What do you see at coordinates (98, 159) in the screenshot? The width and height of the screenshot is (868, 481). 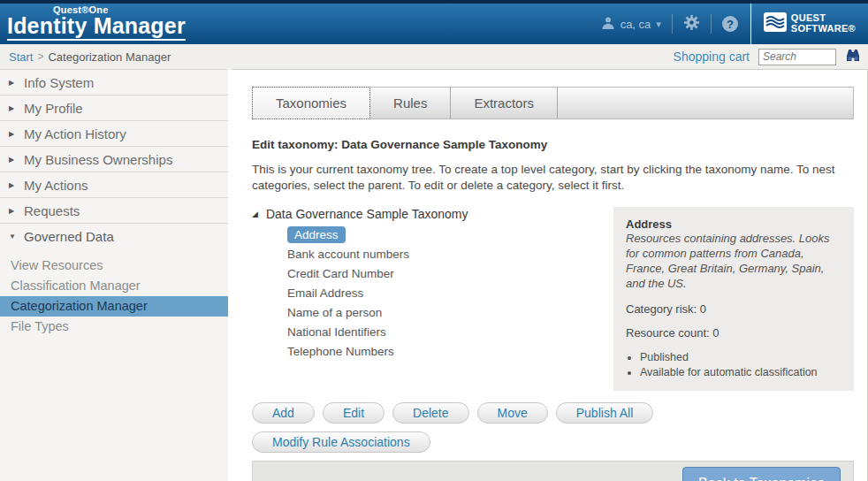 I see `sidebar-item-label: My Business Ownerships` at bounding box center [98, 159].